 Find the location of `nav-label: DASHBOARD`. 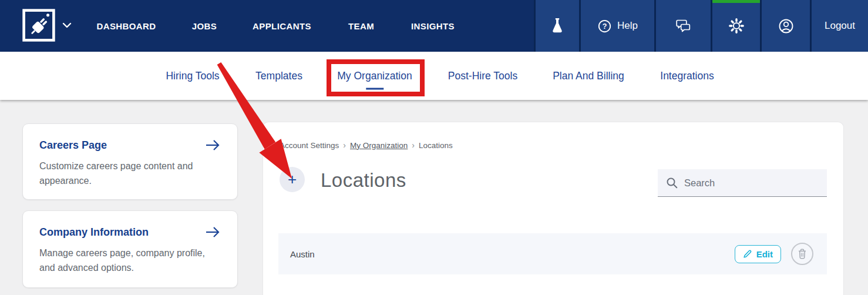

nav-label: DASHBOARD is located at coordinates (126, 26).